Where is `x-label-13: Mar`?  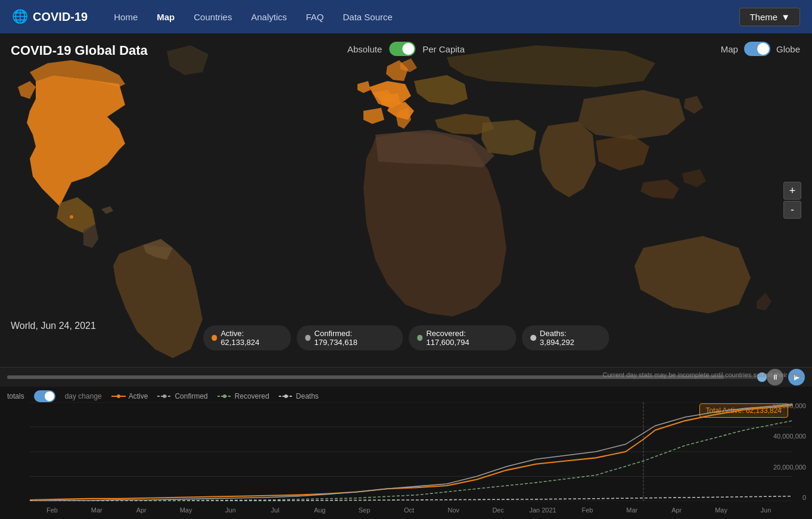
x-label-13: Mar is located at coordinates (631, 510).